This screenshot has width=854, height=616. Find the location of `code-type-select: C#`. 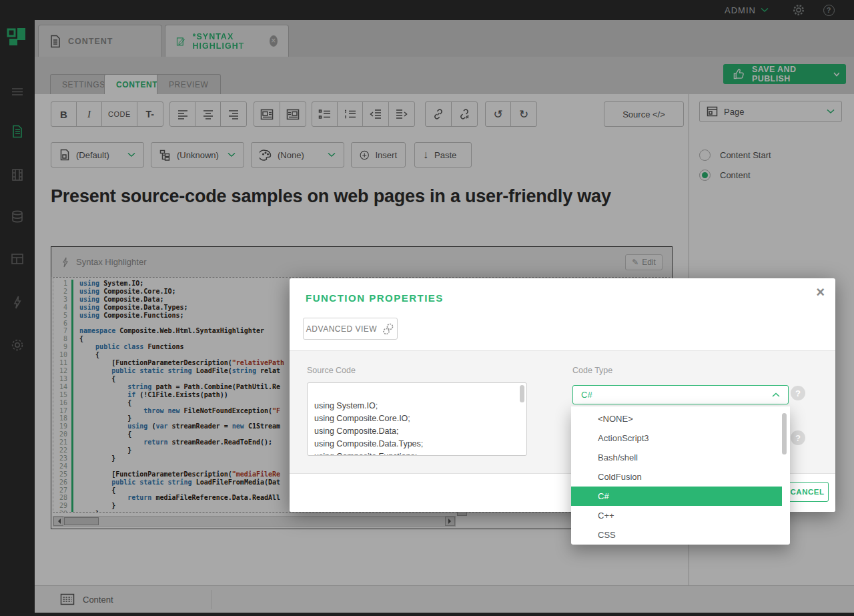

code-type-select: C# is located at coordinates (681, 395).